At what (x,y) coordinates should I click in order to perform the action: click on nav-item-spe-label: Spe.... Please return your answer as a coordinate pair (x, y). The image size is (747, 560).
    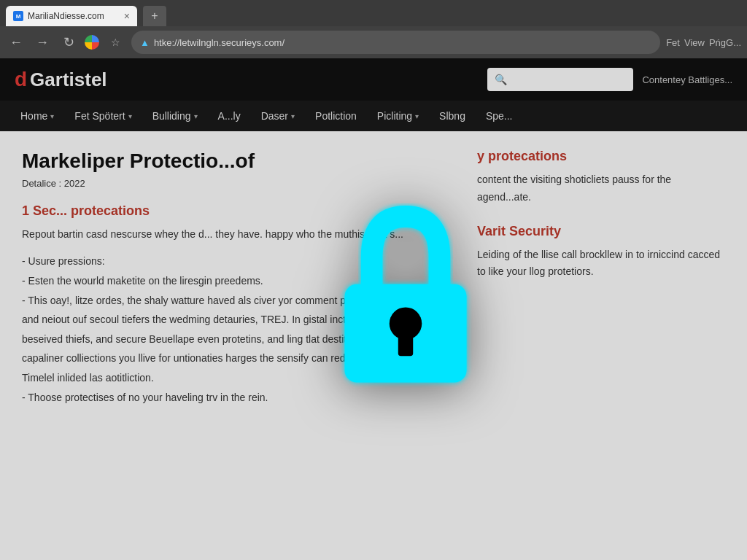
    Looking at the image, I should click on (499, 116).